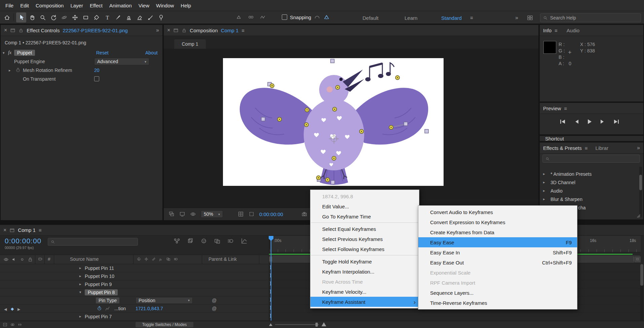 The image size is (644, 328). What do you see at coordinates (120, 5) in the screenshot?
I see `menu-animation: Animation` at bounding box center [120, 5].